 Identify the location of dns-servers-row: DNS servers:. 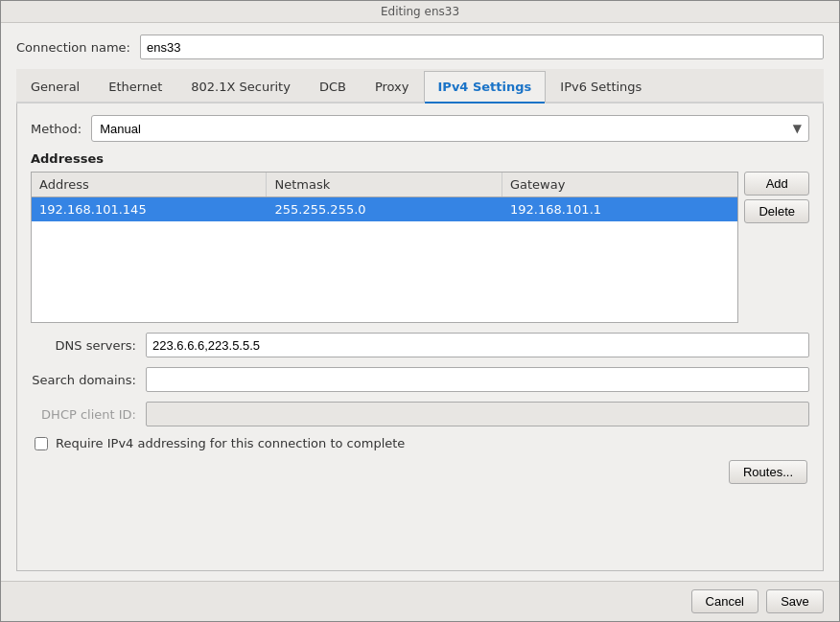
(420, 345).